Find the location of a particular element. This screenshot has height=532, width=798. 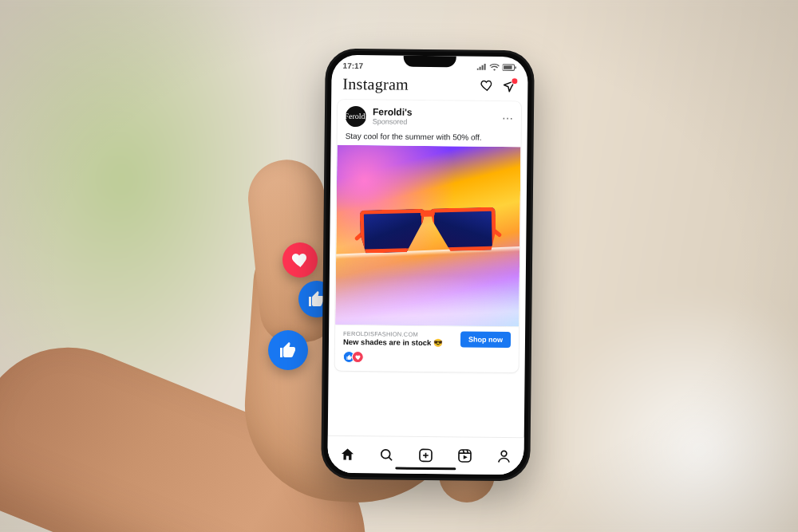

bottom-nav is located at coordinates (425, 455).